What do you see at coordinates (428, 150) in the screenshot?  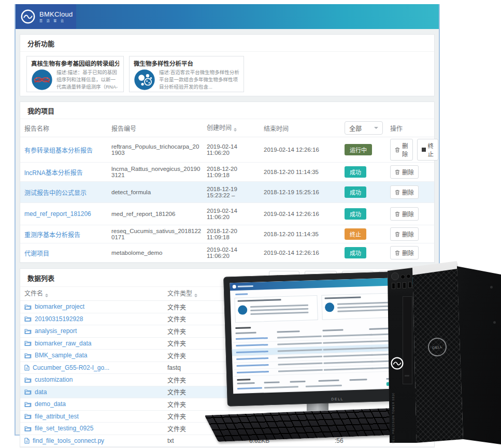 I see `terminate-button: 终止` at bounding box center [428, 150].